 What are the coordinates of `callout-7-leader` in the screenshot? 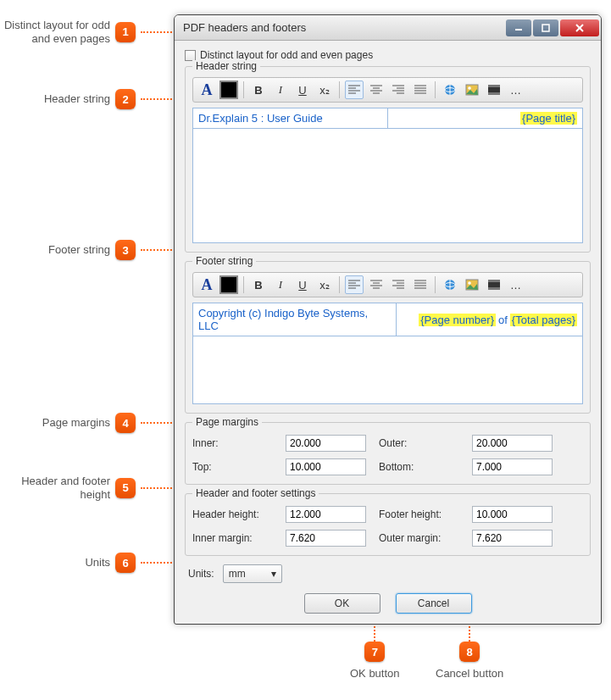 It's located at (375, 632).